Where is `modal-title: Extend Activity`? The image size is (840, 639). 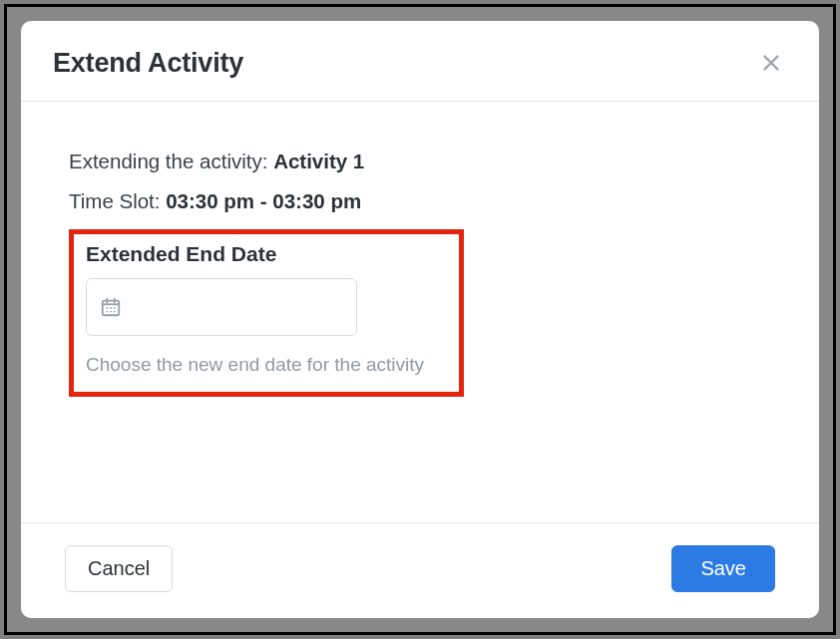 modal-title: Extend Activity is located at coordinates (148, 64).